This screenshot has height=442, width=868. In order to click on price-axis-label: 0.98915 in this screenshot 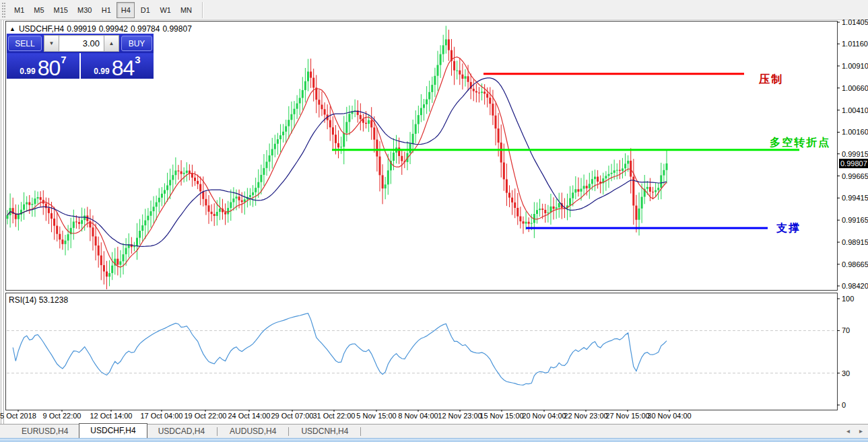, I will do `click(855, 242)`.